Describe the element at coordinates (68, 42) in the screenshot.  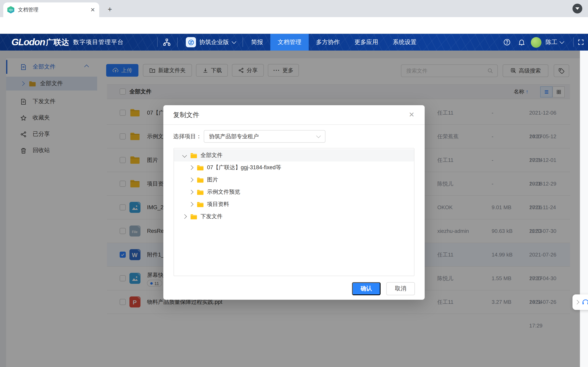
I see `app-logo: GLodon广联达数字项目管理平台` at that location.